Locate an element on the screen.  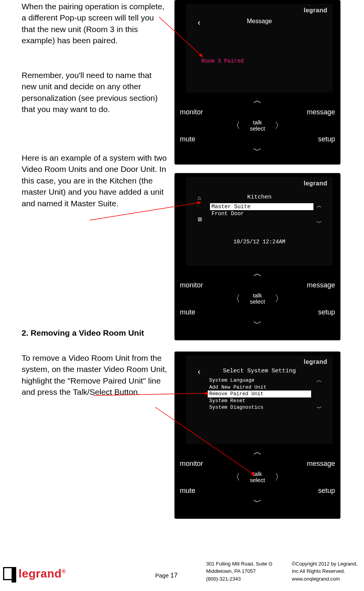
logo-mark-icon is located at coordinates (10, 574).